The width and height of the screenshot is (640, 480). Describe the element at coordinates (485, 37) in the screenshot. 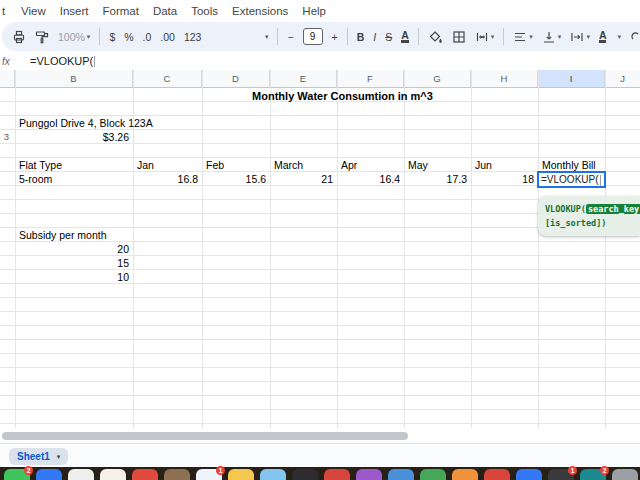

I see `merge-cells-icon: ▾` at that location.